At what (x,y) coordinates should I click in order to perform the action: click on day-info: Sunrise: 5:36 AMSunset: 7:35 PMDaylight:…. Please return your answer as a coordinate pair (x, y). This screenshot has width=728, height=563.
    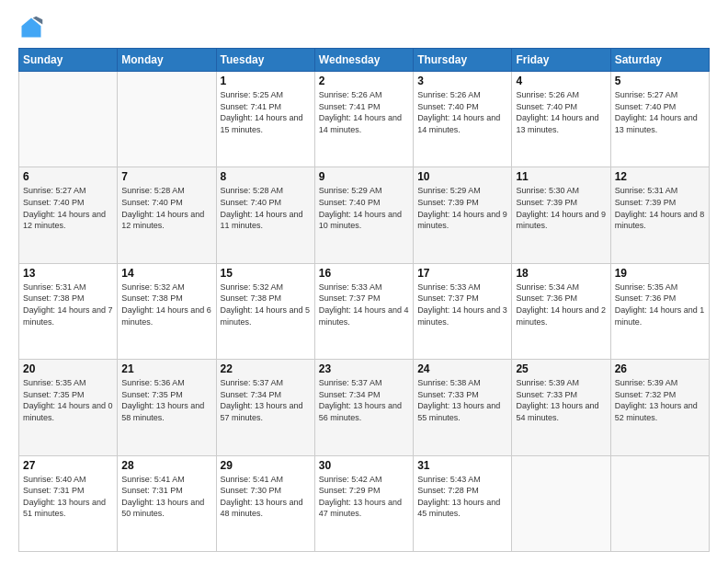
    Looking at the image, I should click on (166, 400).